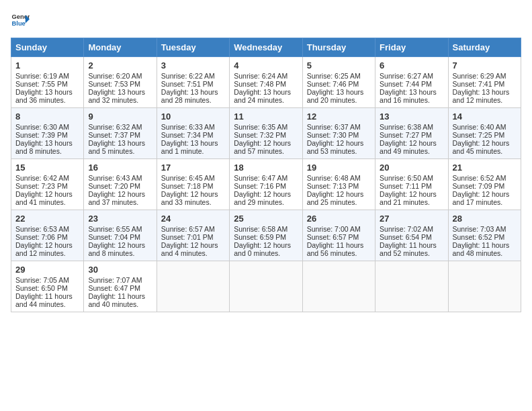 The image size is (532, 411). I want to click on calendar-cell: 29Sunrise: 7:05 AMSunset: 6:50 PMDayligh…, so click(48, 287).